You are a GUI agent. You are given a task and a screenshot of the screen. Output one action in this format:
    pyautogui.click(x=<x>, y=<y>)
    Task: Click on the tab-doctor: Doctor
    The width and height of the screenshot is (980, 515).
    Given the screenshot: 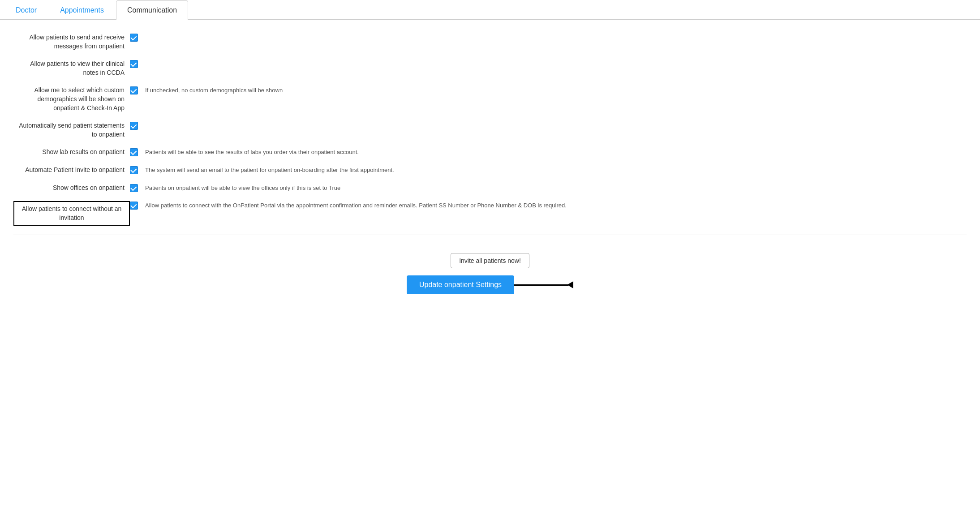 What is the action you would take?
    pyautogui.click(x=26, y=10)
    